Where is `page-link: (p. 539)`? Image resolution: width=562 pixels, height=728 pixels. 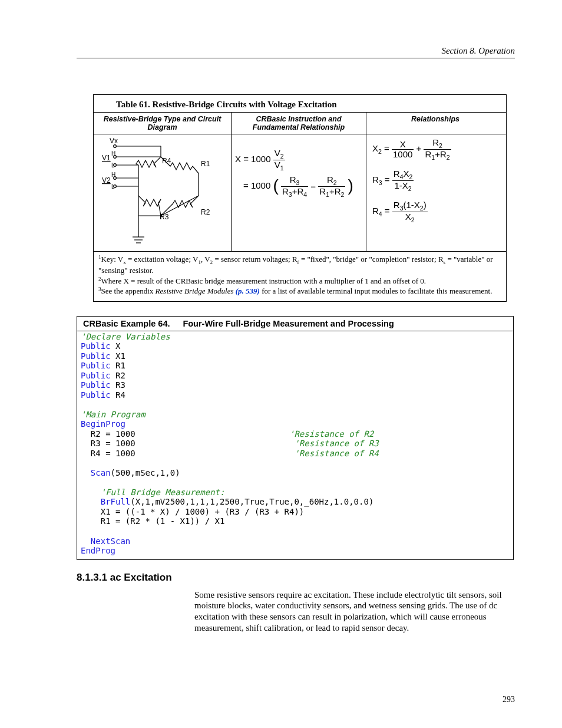
page-link: (p. 539) is located at coordinates (247, 291).